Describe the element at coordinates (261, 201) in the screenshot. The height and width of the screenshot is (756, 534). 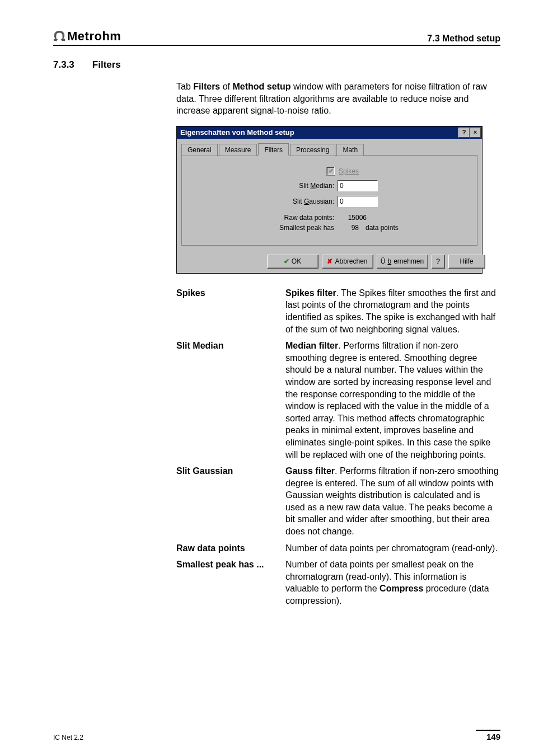
I see `slit-gaussian-label: Slit Gaussian:` at that location.